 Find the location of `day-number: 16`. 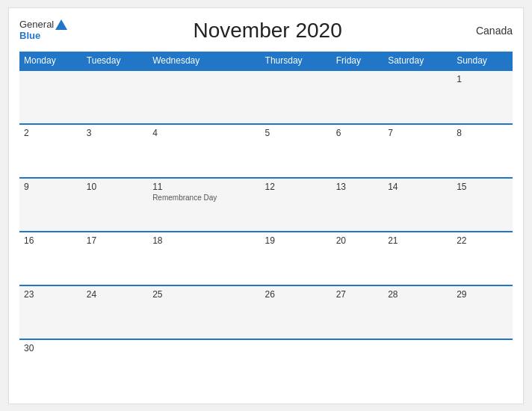

day-number: 16 is located at coordinates (51, 241).